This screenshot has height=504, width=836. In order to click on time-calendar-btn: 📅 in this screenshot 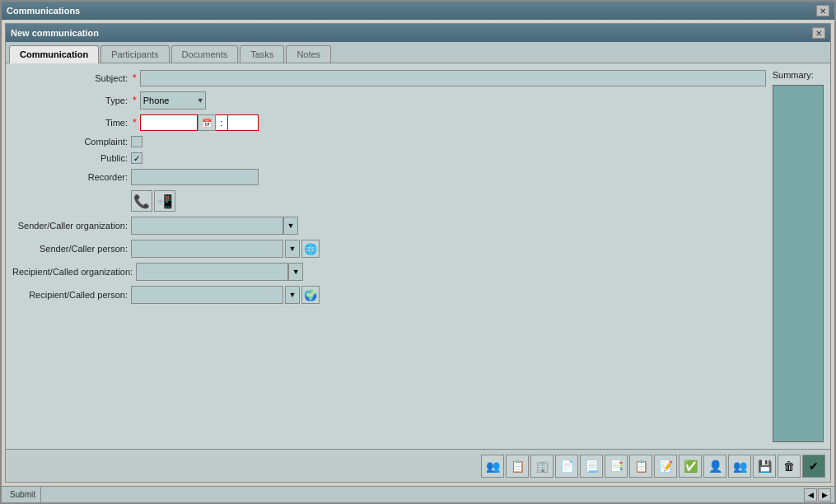, I will do `click(207, 123)`.